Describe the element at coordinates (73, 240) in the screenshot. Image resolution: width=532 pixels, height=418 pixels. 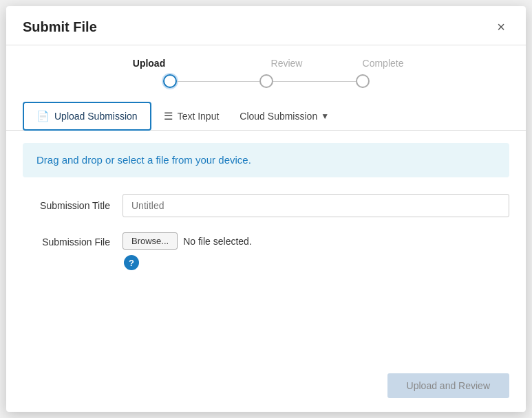
I see `submission-file-label: Submission File` at that location.